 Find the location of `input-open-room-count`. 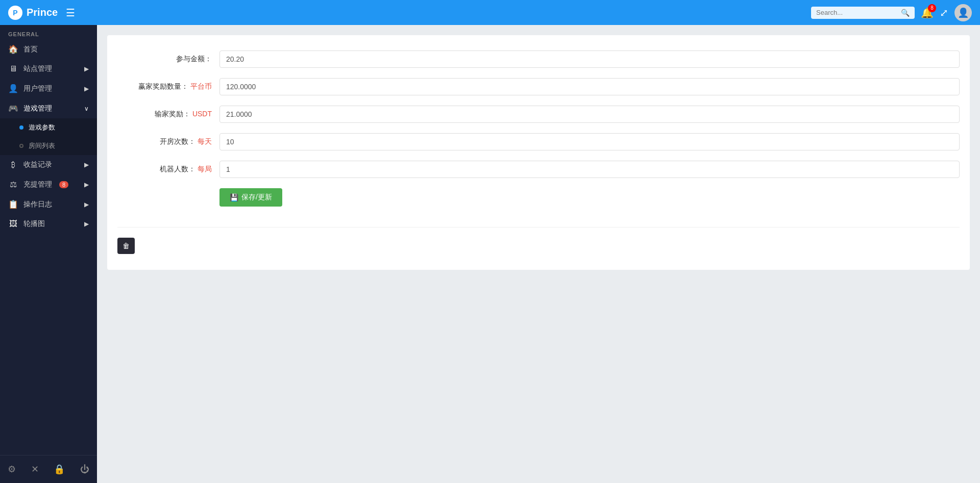

input-open-room-count is located at coordinates (590, 142).